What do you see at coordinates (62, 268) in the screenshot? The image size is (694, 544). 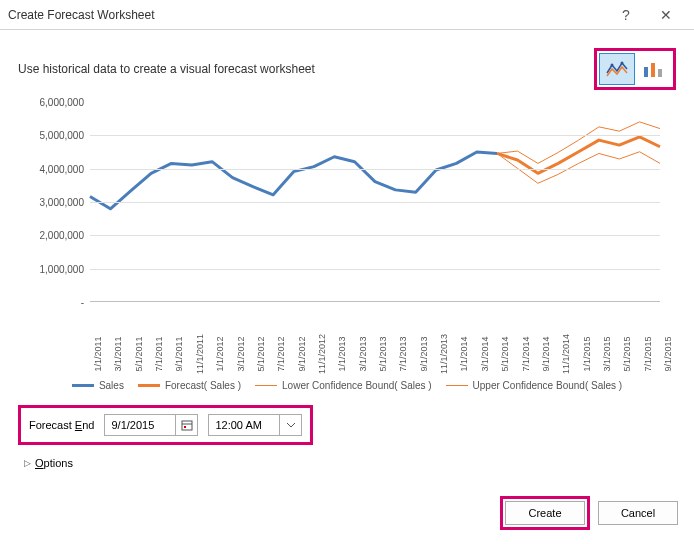 I see `y-tick-label: 1,000,000` at bounding box center [62, 268].